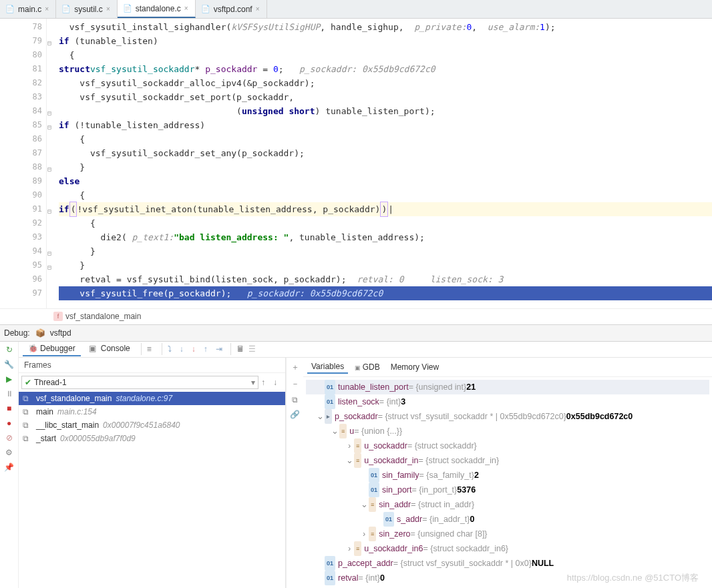  I want to click on gdb-tab: ▣ GDB, so click(367, 367).